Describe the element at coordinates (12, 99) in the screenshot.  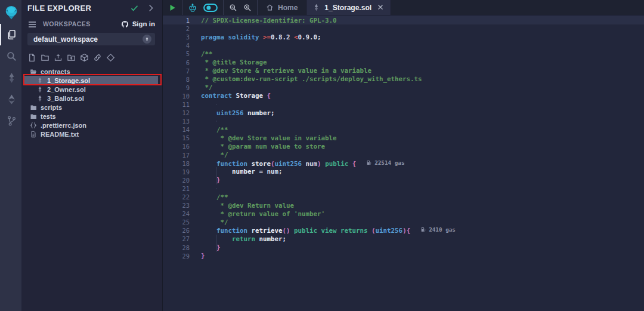
I see `deploy-icon` at that location.